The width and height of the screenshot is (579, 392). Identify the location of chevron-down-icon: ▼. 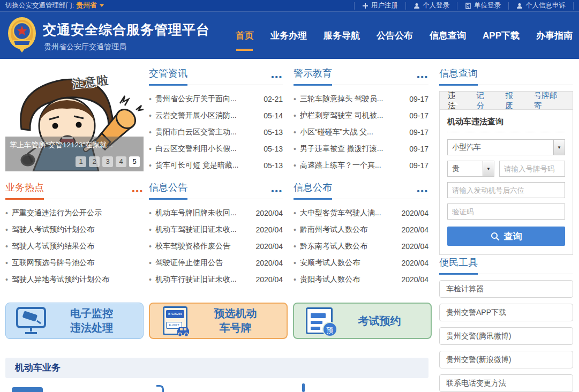
(559, 147).